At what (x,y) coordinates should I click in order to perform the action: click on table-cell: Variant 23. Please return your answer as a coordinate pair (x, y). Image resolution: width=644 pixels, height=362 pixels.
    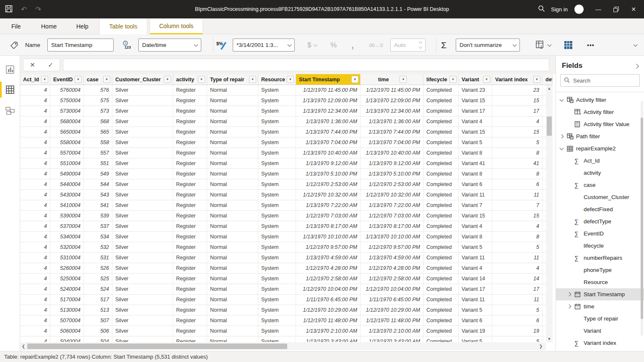
    Looking at the image, I should click on (475, 90).